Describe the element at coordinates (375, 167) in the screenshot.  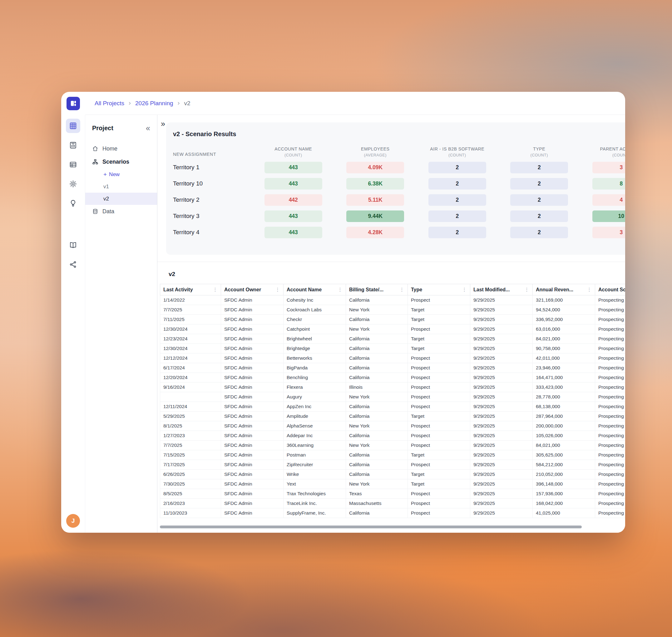
I see `metric-pill: 4.09K` at that location.